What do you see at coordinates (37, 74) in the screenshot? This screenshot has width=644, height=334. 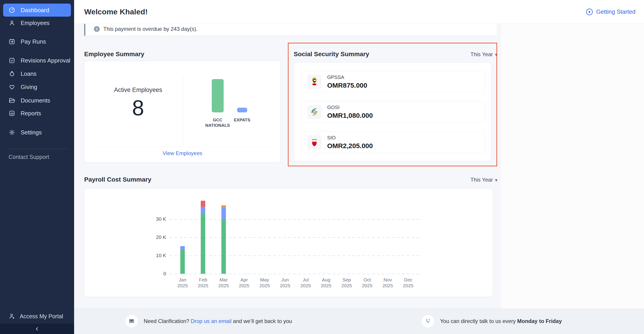 I see `sidebar-item-loans: Loans` at bounding box center [37, 74].